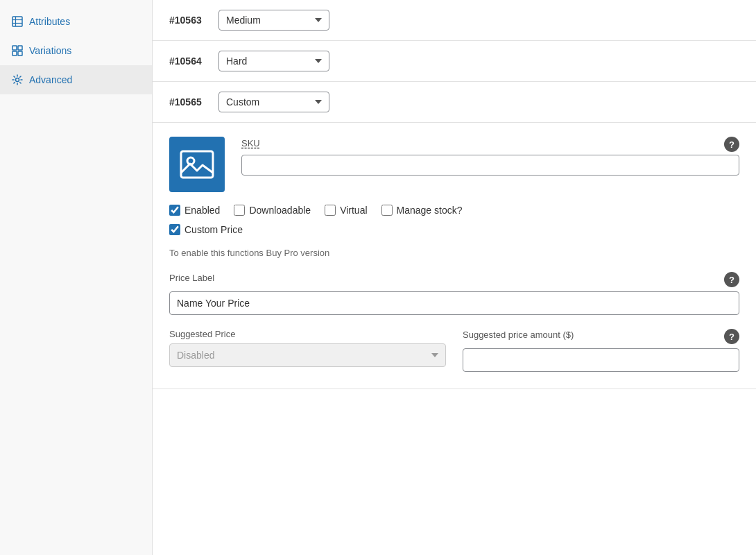  Describe the element at coordinates (430, 210) in the screenshot. I see `manage-stock-label: Manage stock?` at that location.